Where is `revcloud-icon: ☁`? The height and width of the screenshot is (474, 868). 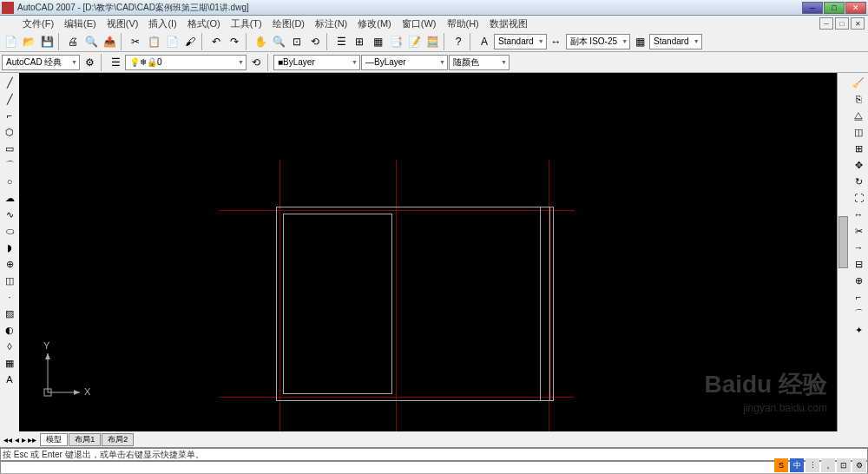
revcloud-icon: ☁ is located at coordinates (10, 198).